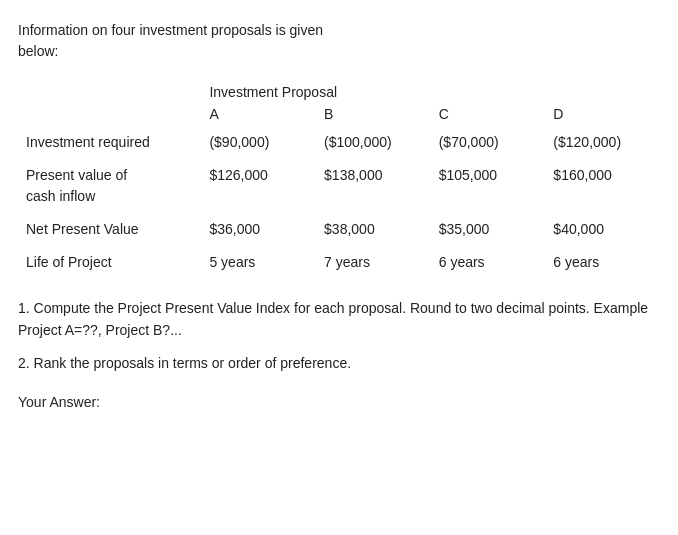 The width and height of the screenshot is (678, 535). I want to click on intro-text: Information on four investment proposals…, so click(339, 41).